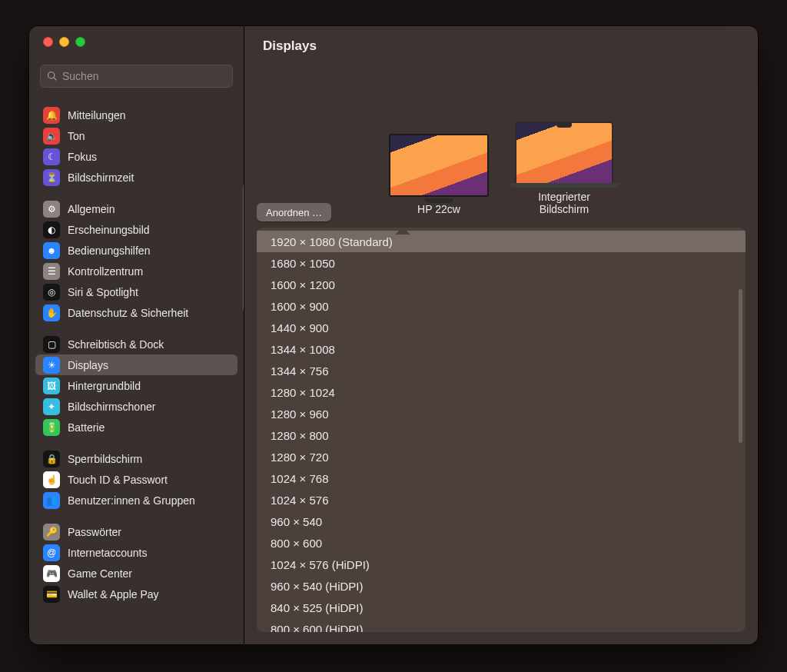 The height and width of the screenshot is (672, 787). What do you see at coordinates (501, 414) in the screenshot?
I see `resolution-option: 1280 × 960` at bounding box center [501, 414].